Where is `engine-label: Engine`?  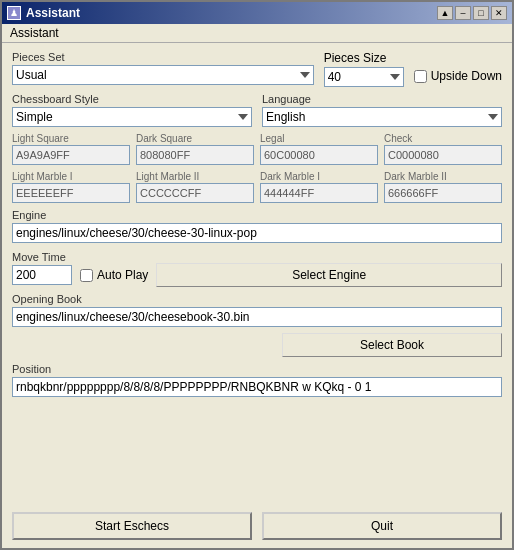 engine-label: Engine is located at coordinates (257, 215).